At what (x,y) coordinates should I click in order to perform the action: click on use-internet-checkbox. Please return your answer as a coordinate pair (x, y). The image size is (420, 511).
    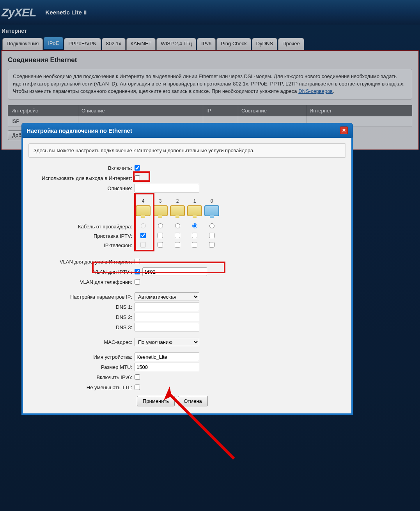
    Looking at the image, I should click on (137, 178).